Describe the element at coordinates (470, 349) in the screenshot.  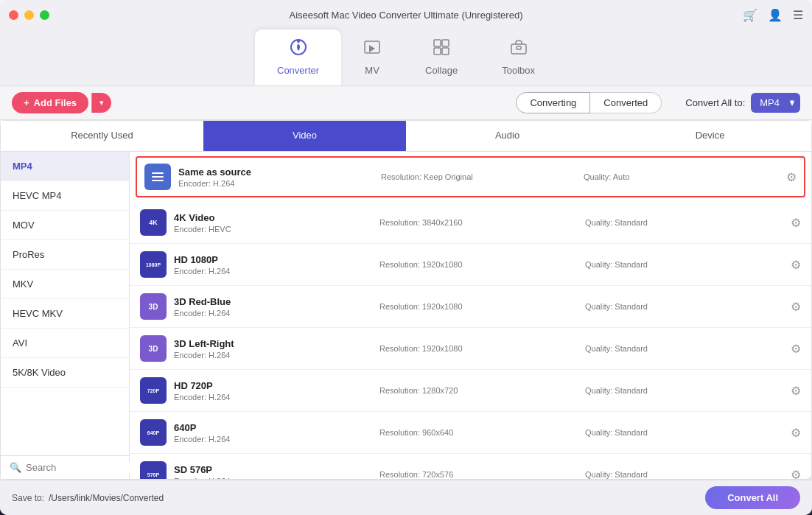
I see `format-option-3d-left-right: 3D 3D Left-Right Encoder: H.264 Resoluti…` at that location.